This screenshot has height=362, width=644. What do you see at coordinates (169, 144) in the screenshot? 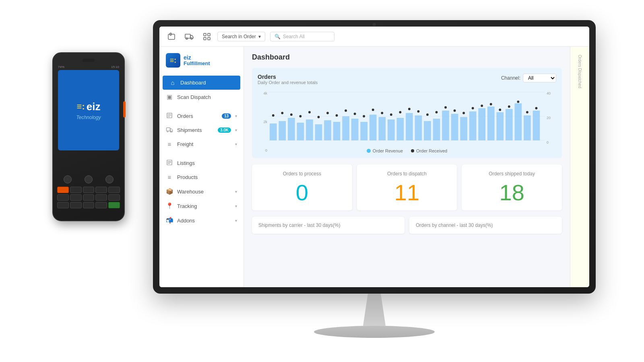
I see `freight-icon: ≡` at bounding box center [169, 144].